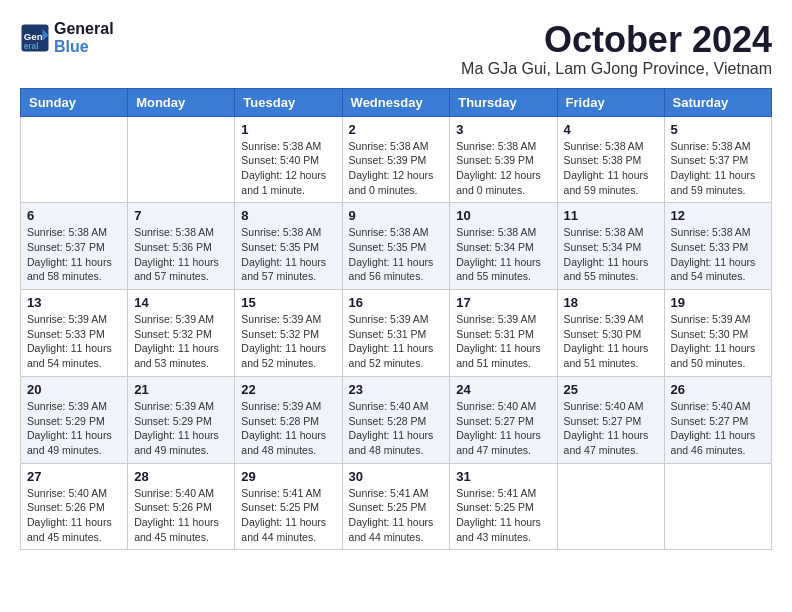 Image resolution: width=792 pixels, height=612 pixels. What do you see at coordinates (35, 38) in the screenshot?
I see `logo-icon: Gen eral` at bounding box center [35, 38].